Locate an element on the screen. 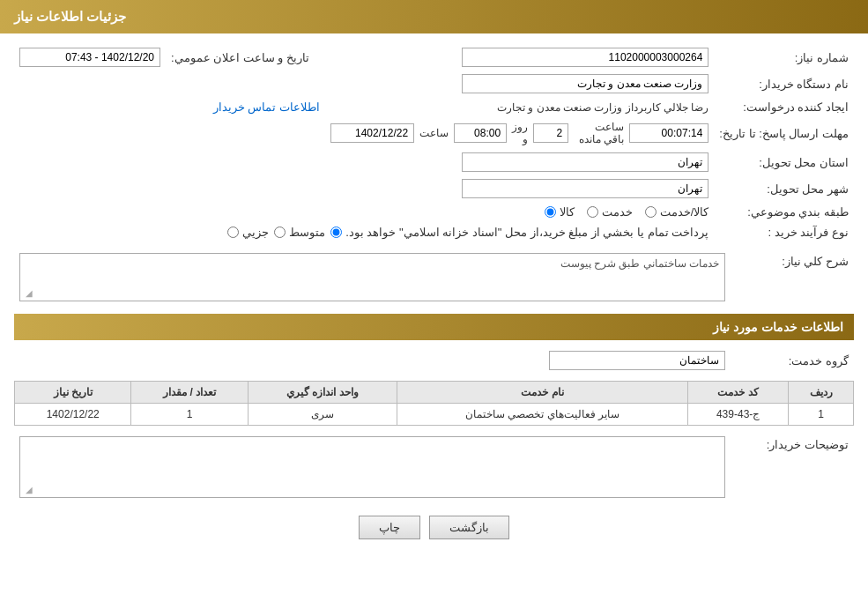 The height and width of the screenshot is (609, 868). print-button: چاپ is located at coordinates (389, 527).